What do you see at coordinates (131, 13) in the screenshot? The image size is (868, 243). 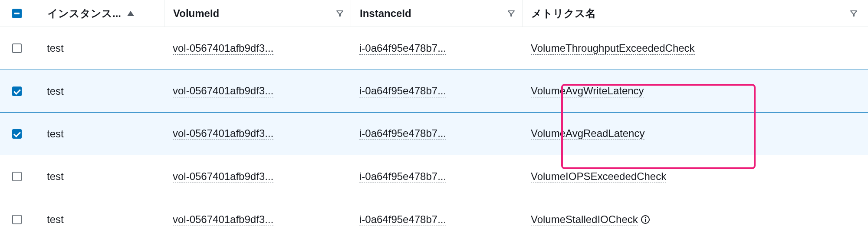 I see `sort-asc-icon` at bounding box center [131, 13].